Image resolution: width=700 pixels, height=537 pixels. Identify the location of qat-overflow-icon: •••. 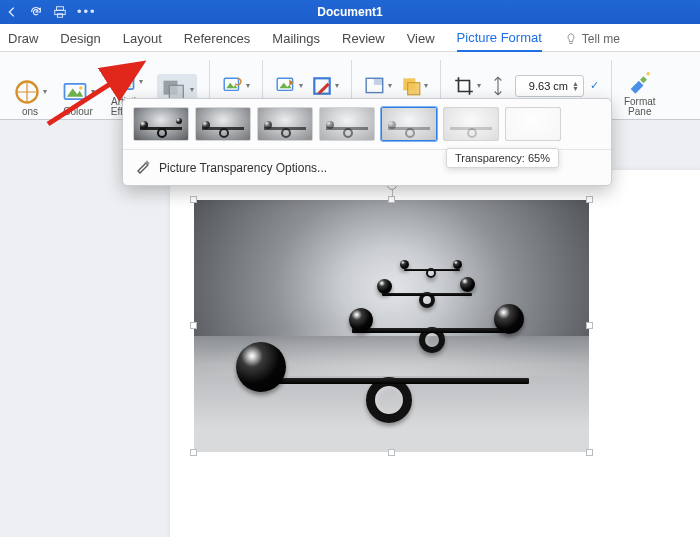
(87, 12).